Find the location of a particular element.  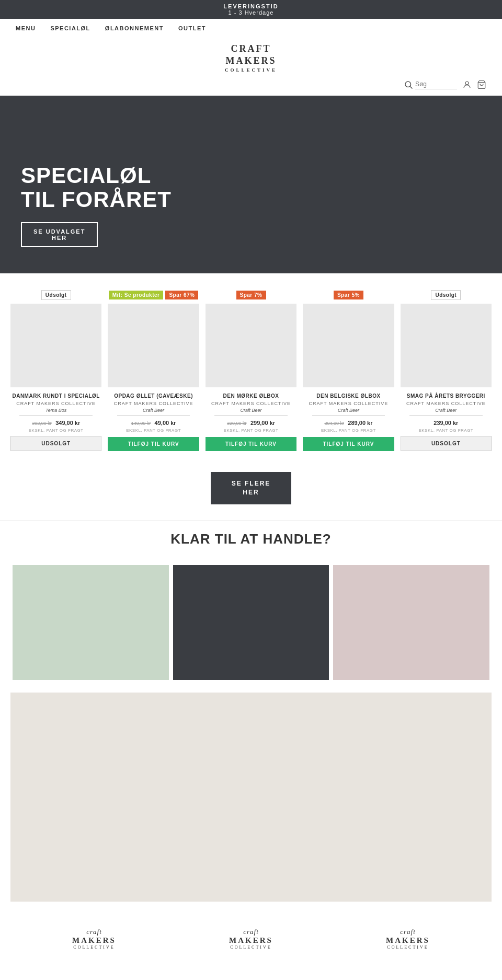

product-name-1: DANMARK RUNDT I SPECIALØL is located at coordinates (56, 396).